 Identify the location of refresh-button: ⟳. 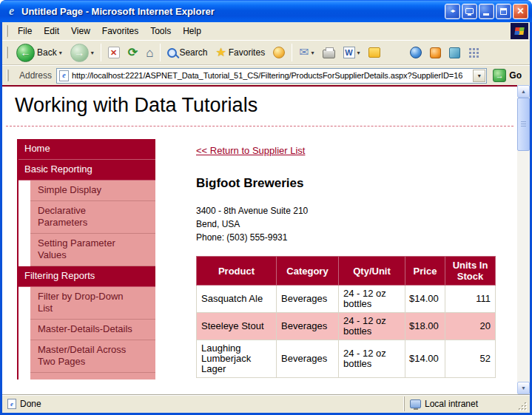
(133, 53).